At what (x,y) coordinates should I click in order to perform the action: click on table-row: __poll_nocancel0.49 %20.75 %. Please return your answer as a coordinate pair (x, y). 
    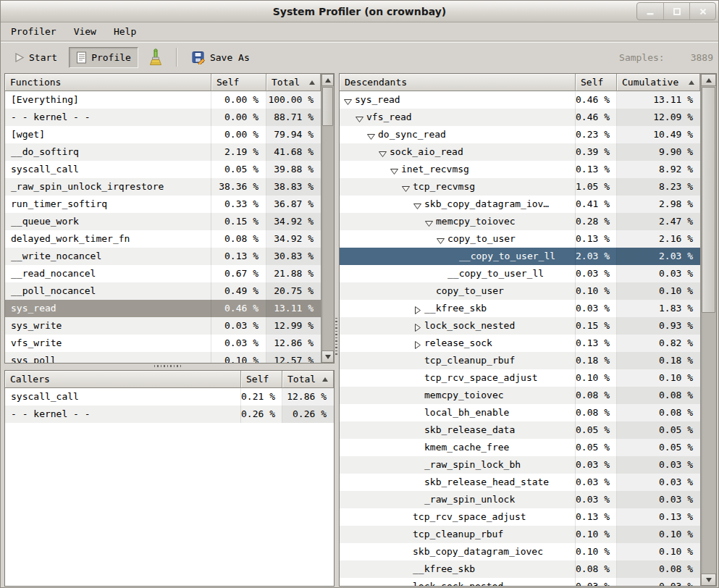
    Looking at the image, I should click on (163, 291).